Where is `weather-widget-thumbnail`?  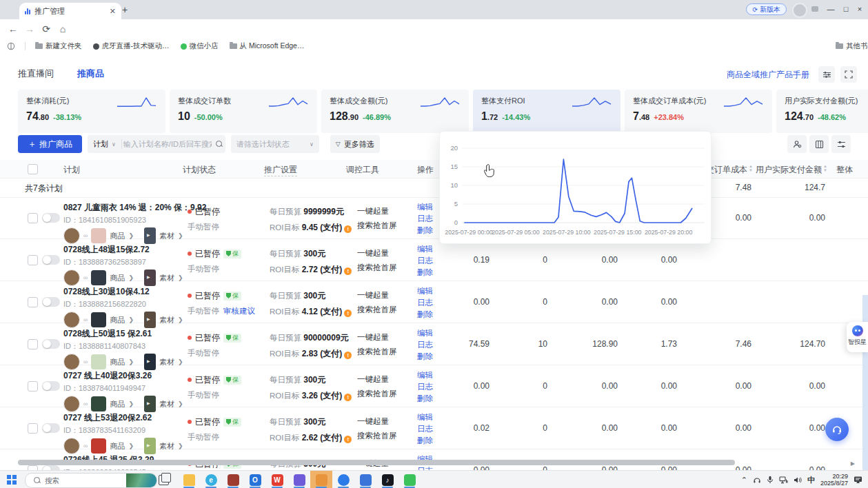 weather-widget-thumbnail is located at coordinates (141, 480).